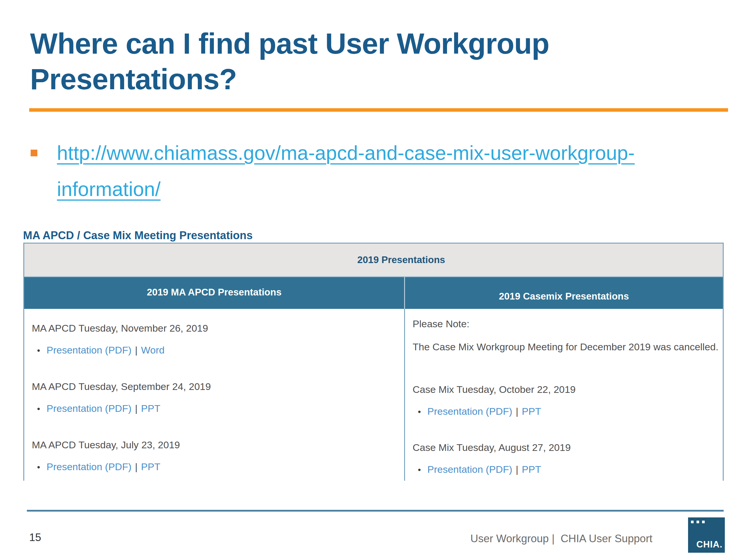 The width and height of the screenshot is (747, 560). I want to click on presentation-date: Case Mix Tuesday, August 27, 2019, so click(568, 448).